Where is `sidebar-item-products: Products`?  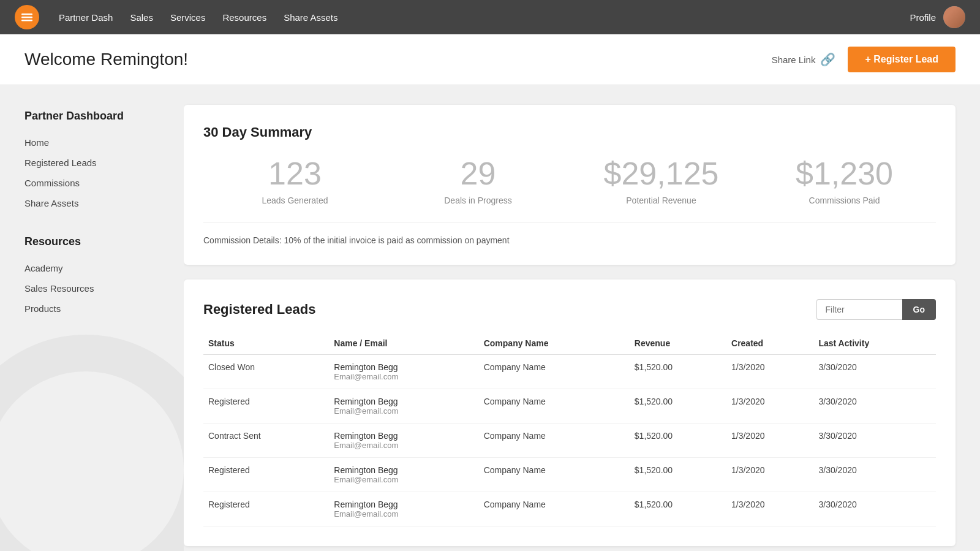
sidebar-item-products: Products is located at coordinates (92, 309).